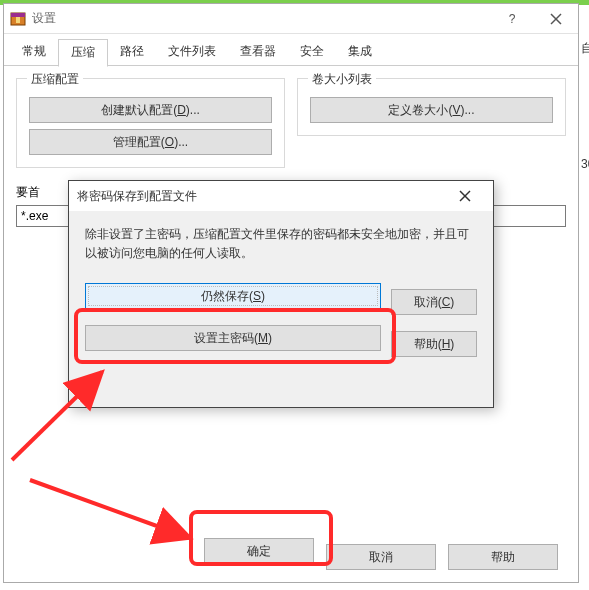 The height and width of the screenshot is (590, 589). Describe the element at coordinates (381, 557) in the screenshot. I see `cancel-button: 取消` at that location.